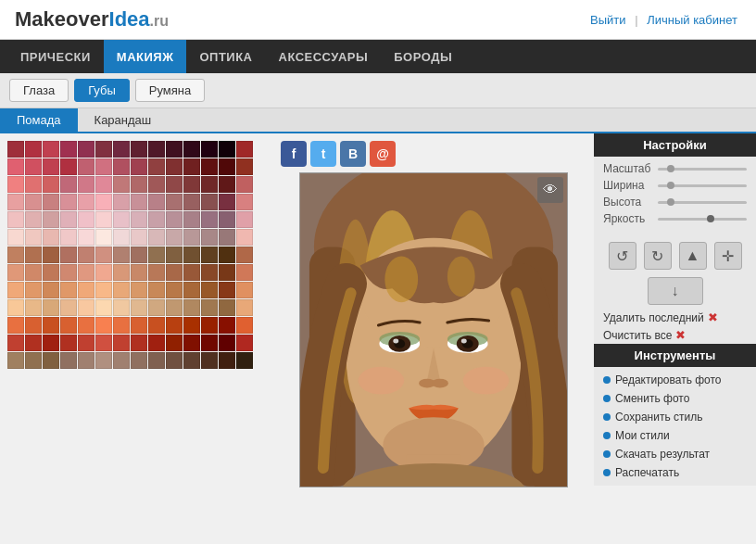 The image size is (756, 544). I want to click on cabinet-link: Личный кабинет, so click(692, 20).